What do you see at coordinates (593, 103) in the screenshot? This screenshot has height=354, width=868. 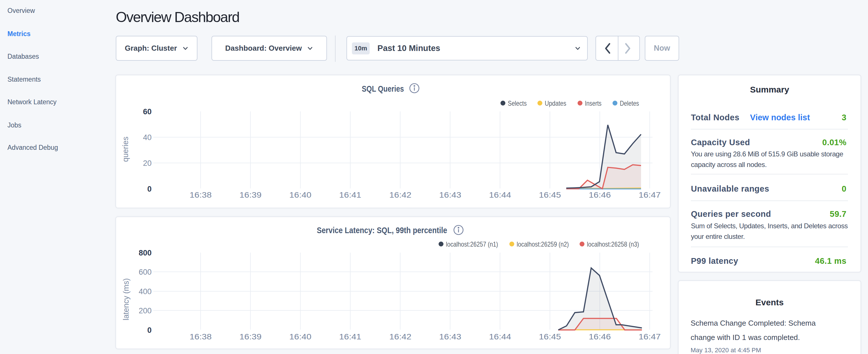 I see `svg-text: Inserts` at bounding box center [593, 103].